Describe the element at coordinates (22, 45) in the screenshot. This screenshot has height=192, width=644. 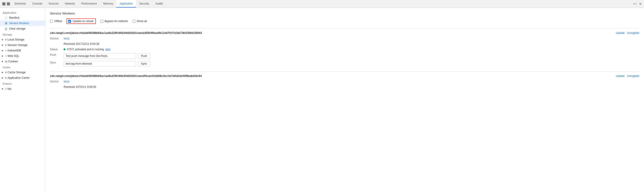
I see `sidebar-item-session-storage: ▶≡Session Storage` at that location.